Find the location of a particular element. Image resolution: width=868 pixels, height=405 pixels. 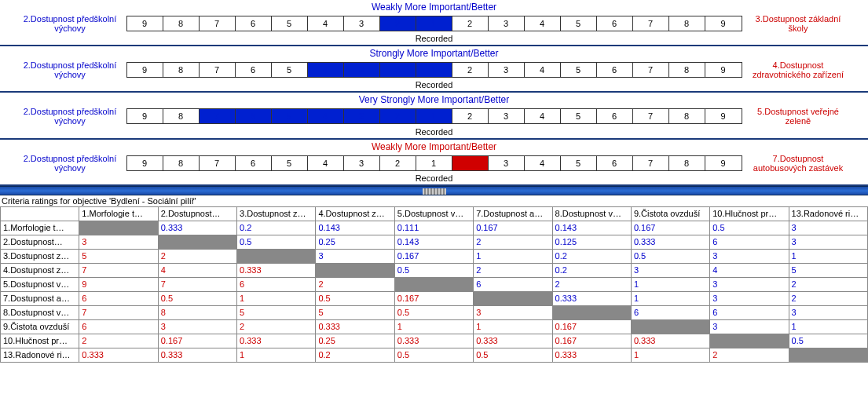

splitter-bar is located at coordinates (434, 191).